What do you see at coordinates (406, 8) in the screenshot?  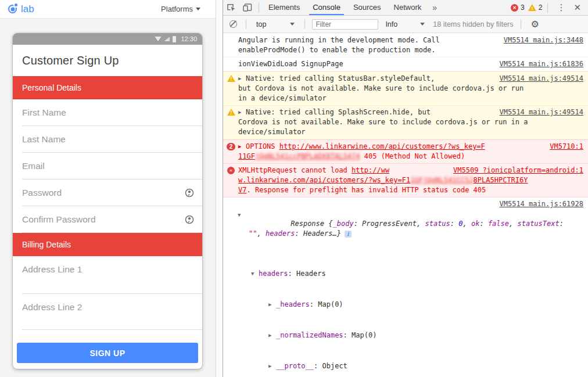 I see `devtools-tabbar: Elements Console Sources Network » ✕ 3 !…` at bounding box center [406, 8].